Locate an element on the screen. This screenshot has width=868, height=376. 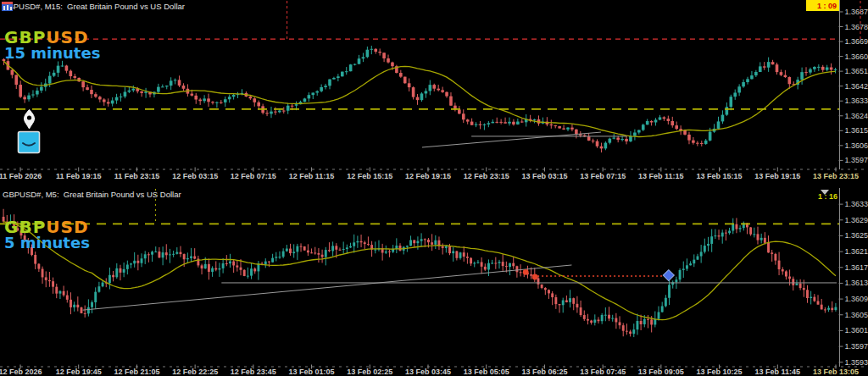
price-label: 1.36420 is located at coordinates (856, 86).